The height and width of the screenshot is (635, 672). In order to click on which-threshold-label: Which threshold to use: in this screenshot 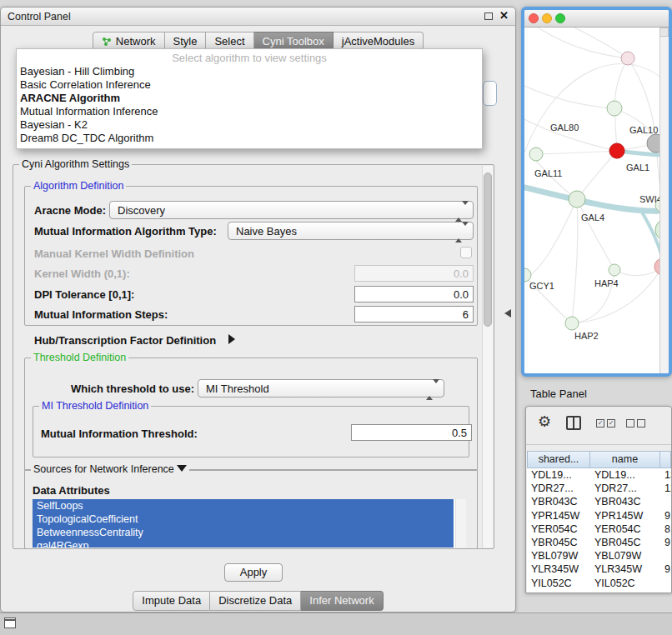, I will do `click(133, 388)`.